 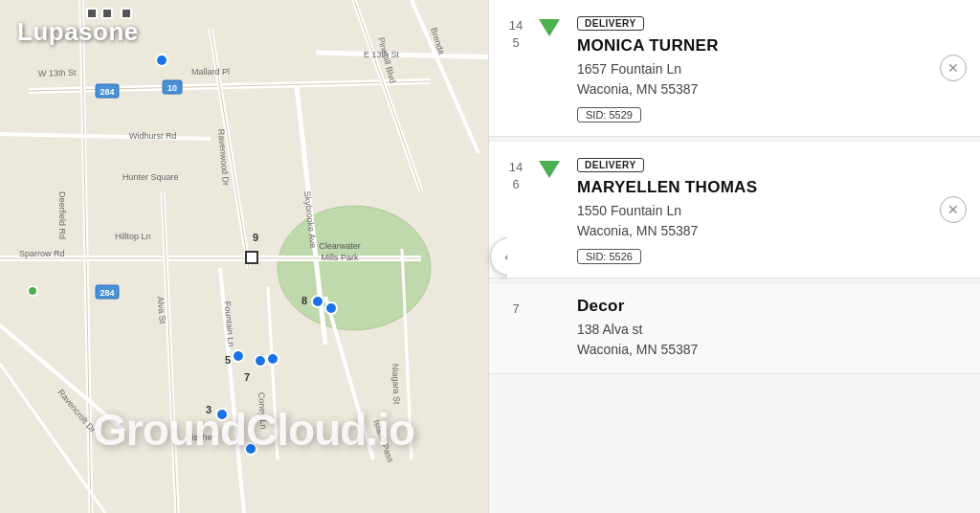 What do you see at coordinates (771, 328) in the screenshot?
I see `card-content-3: Decor 138 Alva st Waconia, MN 55387` at bounding box center [771, 328].